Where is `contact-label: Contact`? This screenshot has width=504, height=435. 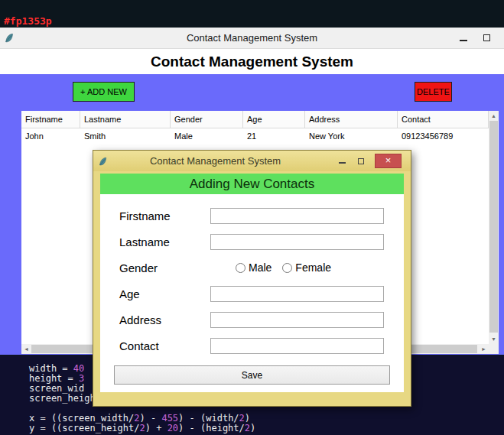 contact-label: Contact is located at coordinates (165, 346).